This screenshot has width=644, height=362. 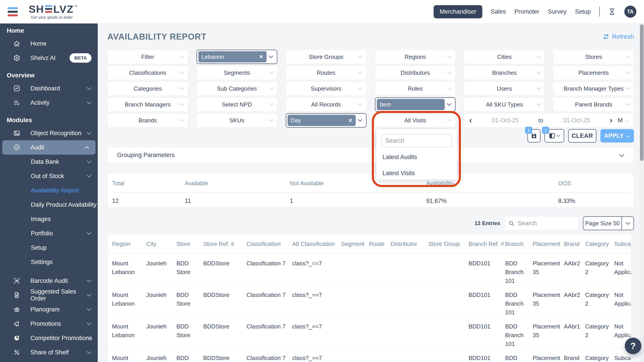 What do you see at coordinates (13, 12) in the screenshot?
I see `menu-icon` at bounding box center [13, 12].